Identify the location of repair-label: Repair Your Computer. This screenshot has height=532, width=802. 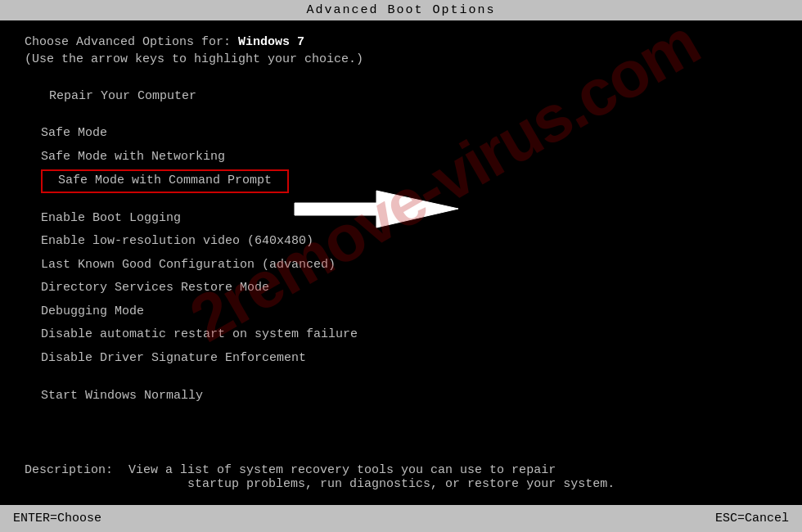
(123, 97).